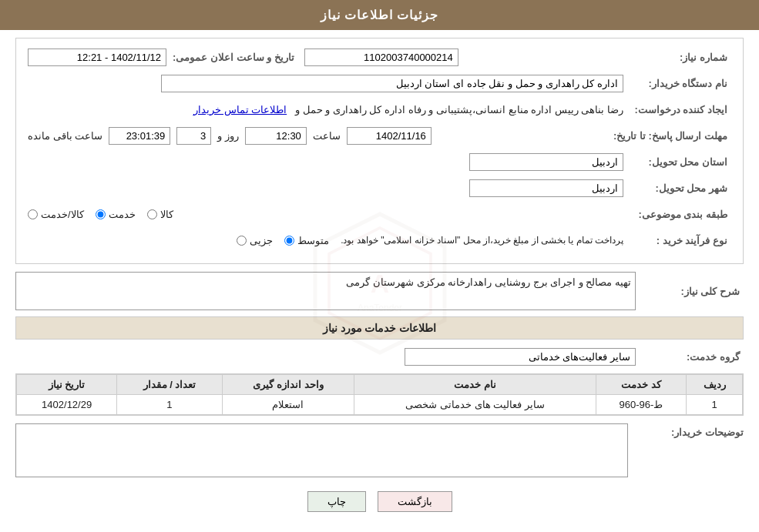  I want to click on row-purchase-type: نوع فرآیند خرید : پرداخت تمام یا بخشی از…, so click(379, 240).